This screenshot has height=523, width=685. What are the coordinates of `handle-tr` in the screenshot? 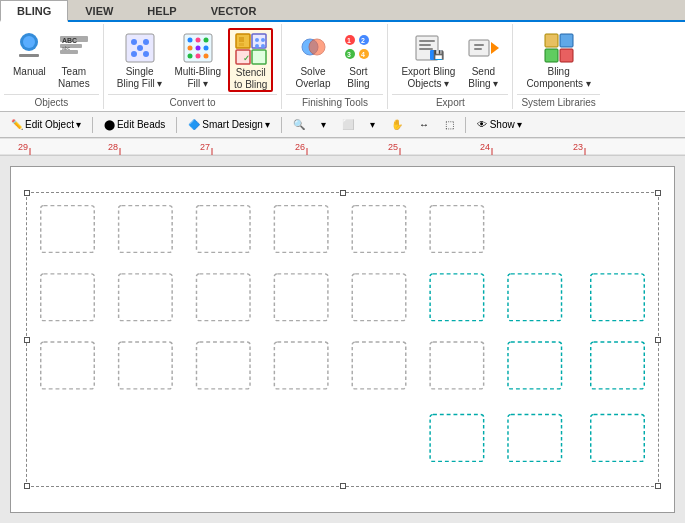 It's located at (658, 193).